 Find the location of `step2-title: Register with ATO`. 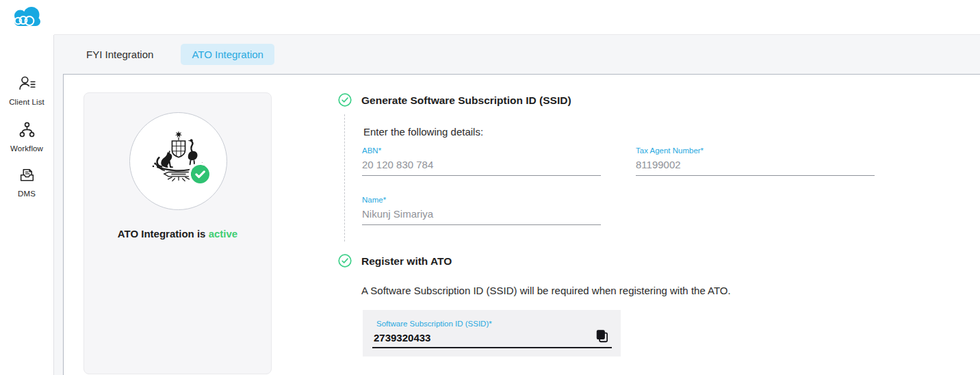

step2-title: Register with ATO is located at coordinates (407, 261).